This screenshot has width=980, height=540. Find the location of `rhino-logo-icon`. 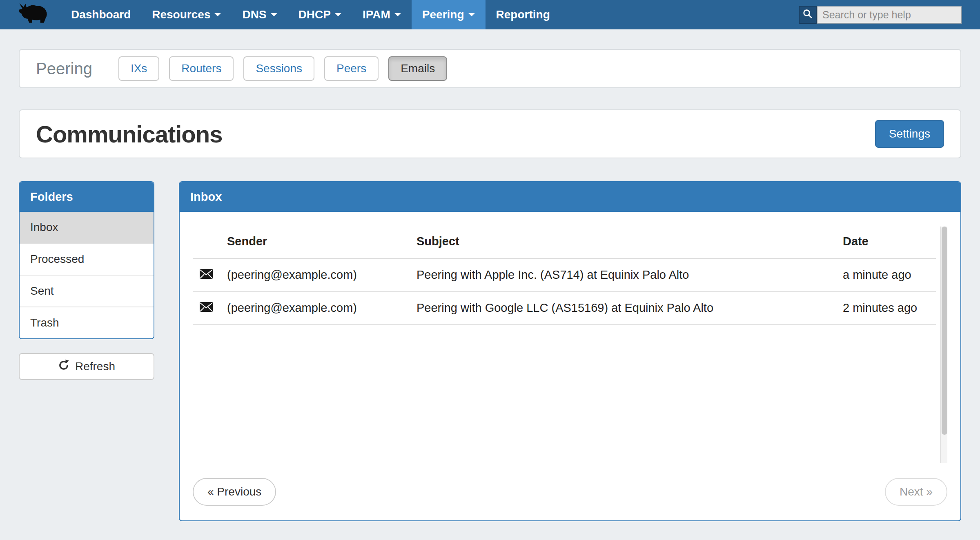

rhino-logo-icon is located at coordinates (33, 15).